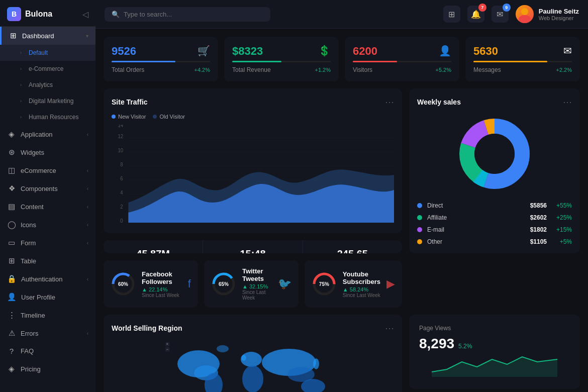 The height and width of the screenshot is (392, 588). What do you see at coordinates (253, 353) in the screenshot?
I see `world-map-card: World Selling Region ⋯` at bounding box center [253, 353].